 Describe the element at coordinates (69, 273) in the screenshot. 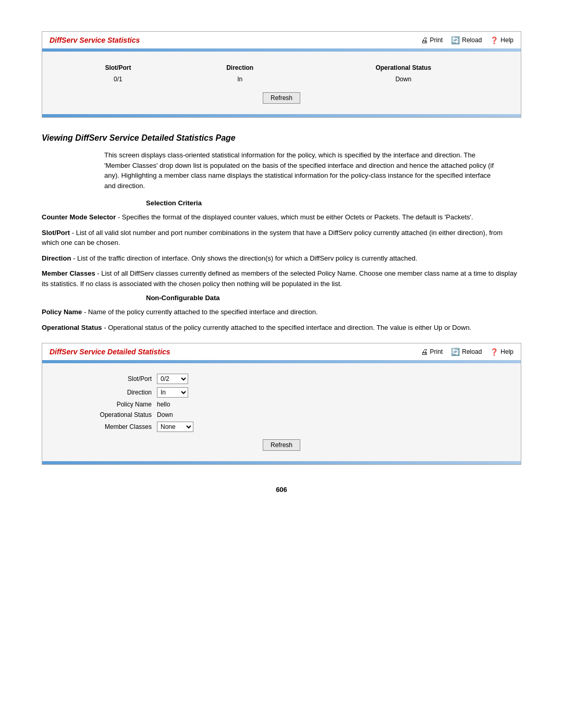

I see `def-member-classes-term: Member Classes` at that location.